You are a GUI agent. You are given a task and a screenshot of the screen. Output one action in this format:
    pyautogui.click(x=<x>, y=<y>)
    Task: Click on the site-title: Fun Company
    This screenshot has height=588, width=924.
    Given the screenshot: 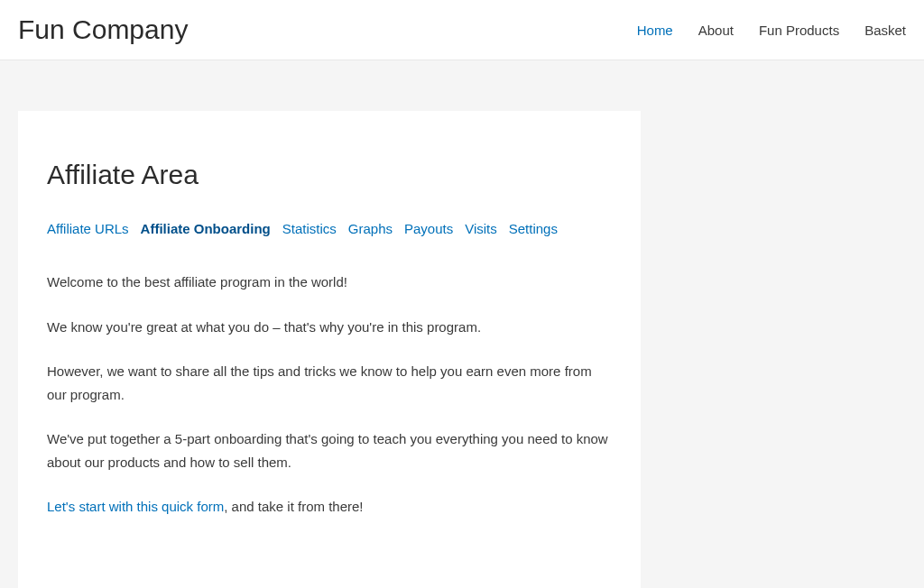 What is the action you would take?
    pyautogui.click(x=103, y=30)
    